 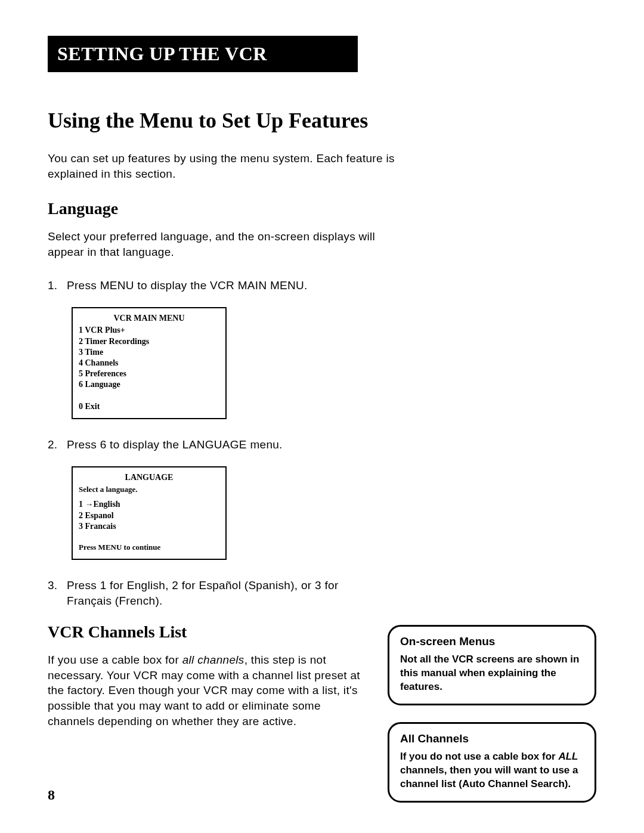 What do you see at coordinates (149, 513) in the screenshot?
I see `language-menu-screen: LANGUAGE Select a language. 1 →English 2…` at bounding box center [149, 513].